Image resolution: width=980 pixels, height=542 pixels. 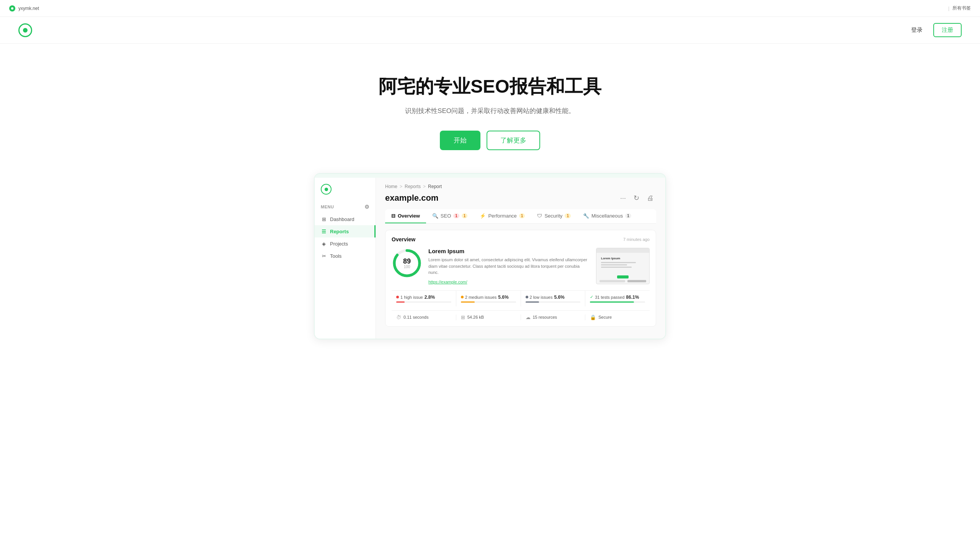 What do you see at coordinates (540, 216) in the screenshot?
I see `tab-security-icon: 🛡` at bounding box center [540, 216].